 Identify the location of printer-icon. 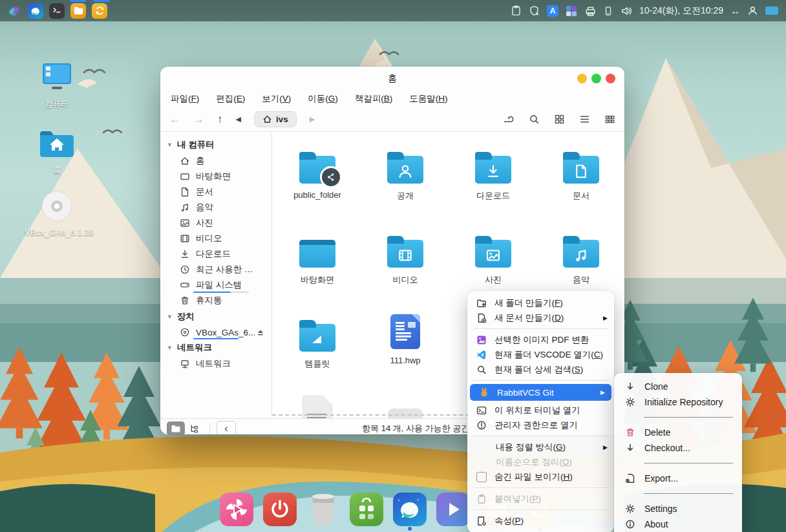
(590, 11).